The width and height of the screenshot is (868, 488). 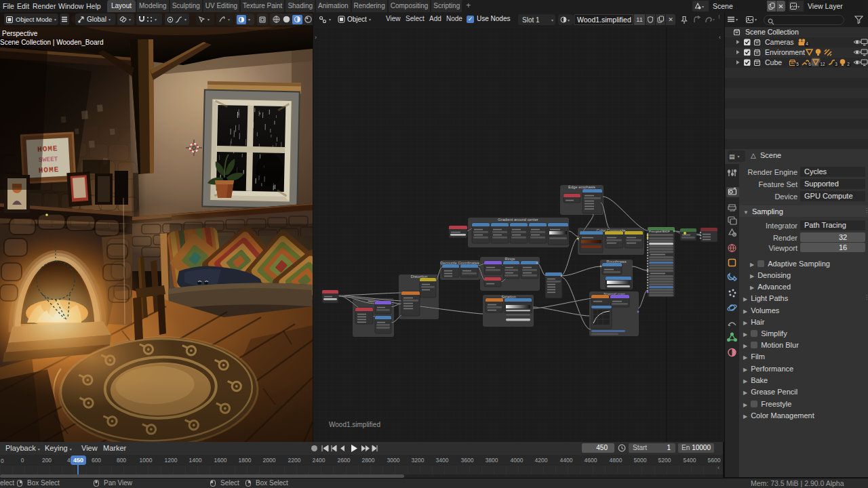 I want to click on svg-text: 2, so click(x=848, y=64).